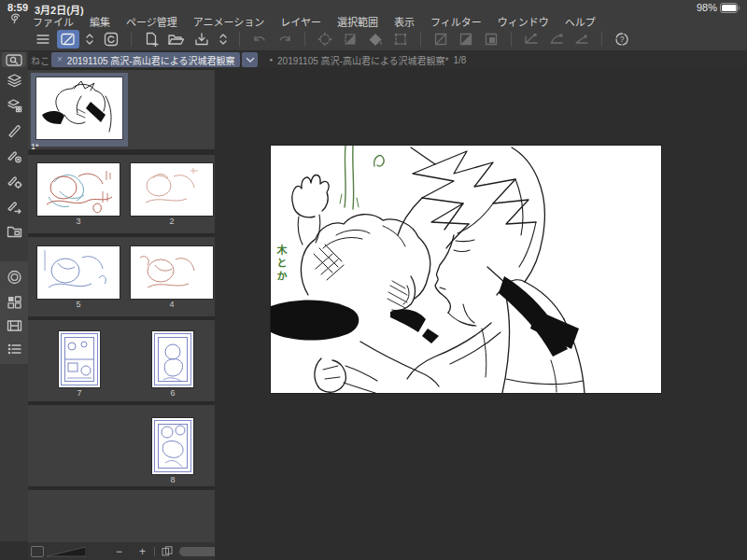 The height and width of the screenshot is (560, 747). Describe the element at coordinates (172, 194) in the screenshot. I see `page-cell-2: 2` at that location.